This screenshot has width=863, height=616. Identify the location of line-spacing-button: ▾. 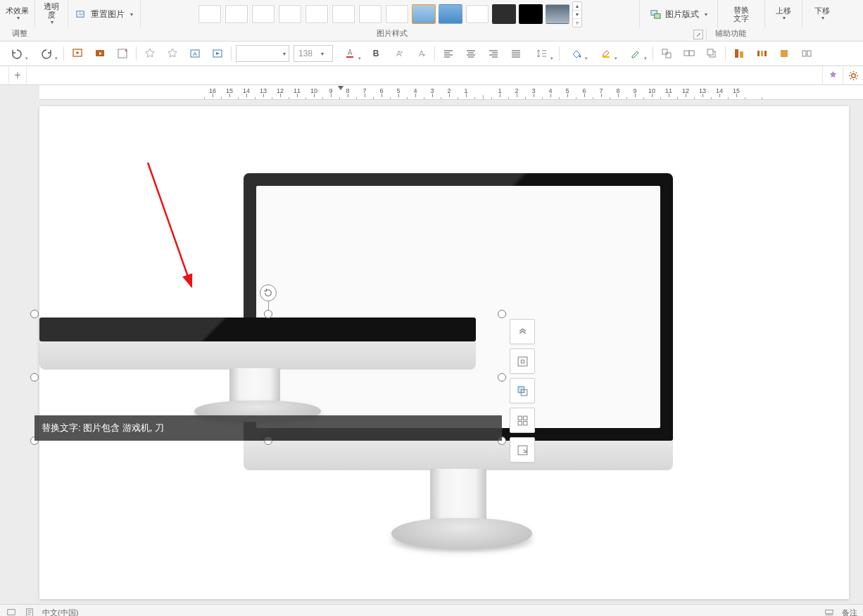
(542, 54).